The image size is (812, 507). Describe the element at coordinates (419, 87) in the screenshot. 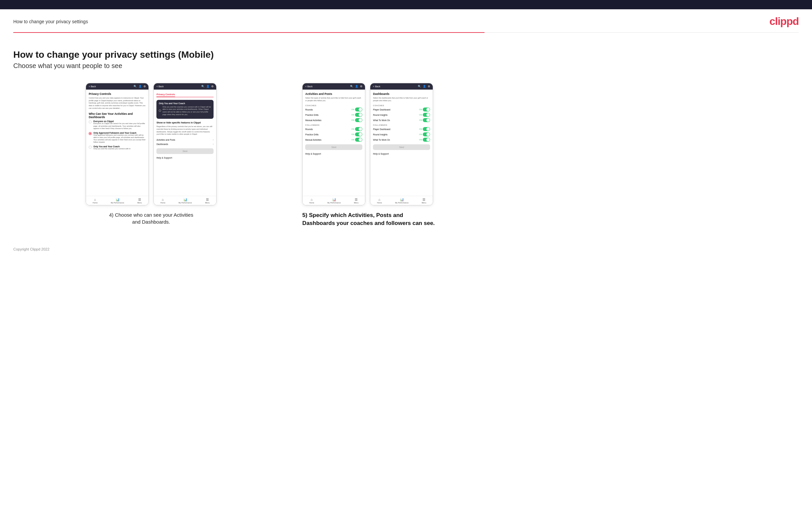

I see `search-icon-4: 🔍` at that location.